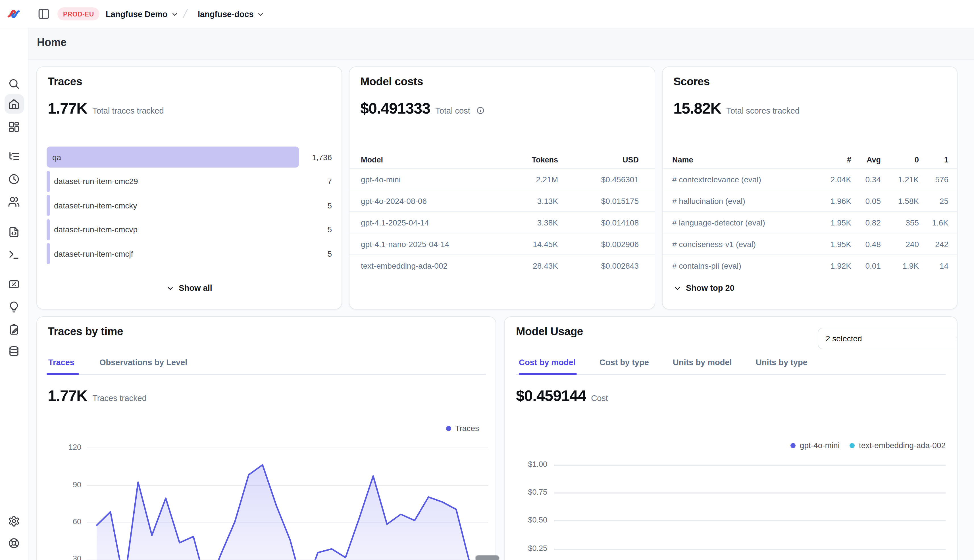 The height and width of the screenshot is (560, 974). What do you see at coordinates (95, 205) in the screenshot?
I see `trace-name: dataset-run-item-cmcky` at bounding box center [95, 205].